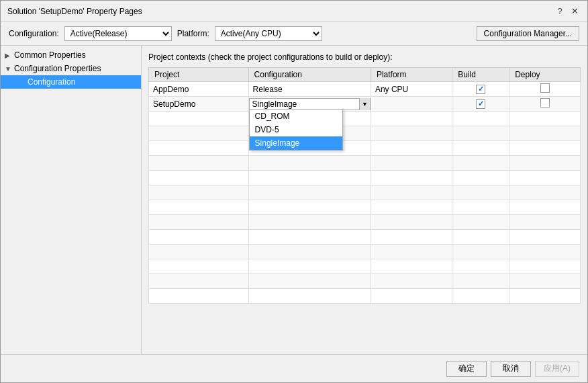 This screenshot has height=383, width=588. What do you see at coordinates (71, 69) in the screenshot?
I see `sidebar-item-configuration-properties: ▼ Configuration Properties` at bounding box center [71, 69].